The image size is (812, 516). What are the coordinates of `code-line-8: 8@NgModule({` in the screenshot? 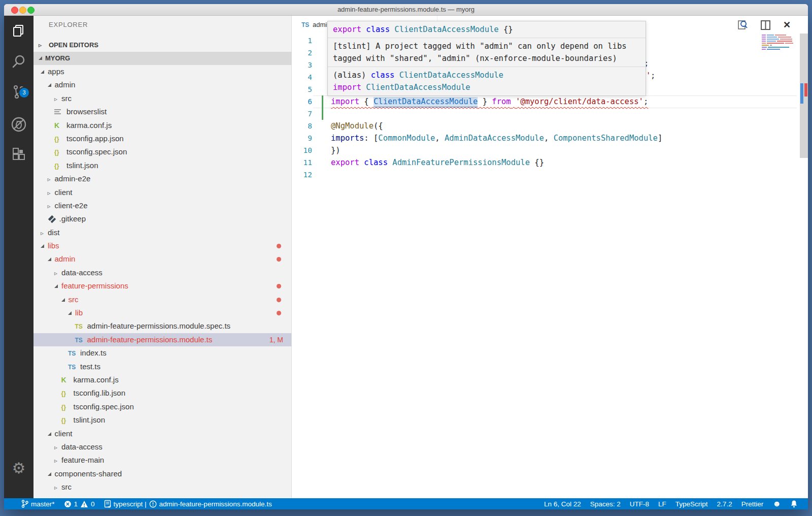 It's located at (550, 126).